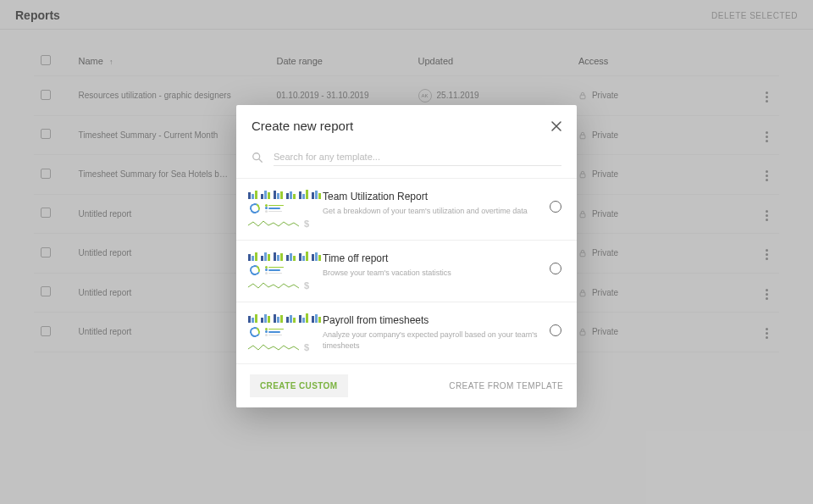 The height and width of the screenshot is (504, 813). I want to click on template-item: $Payroll from timesheetsAnalyze your com…, so click(406, 333).